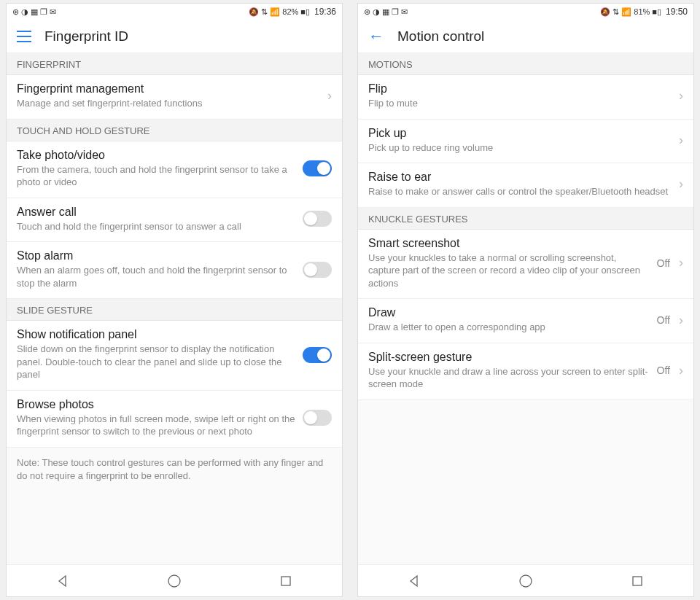 This screenshot has width=700, height=600. I want to click on row-stop-alarm: Stop alarm When an alarm goes off, touch…, so click(174, 270).